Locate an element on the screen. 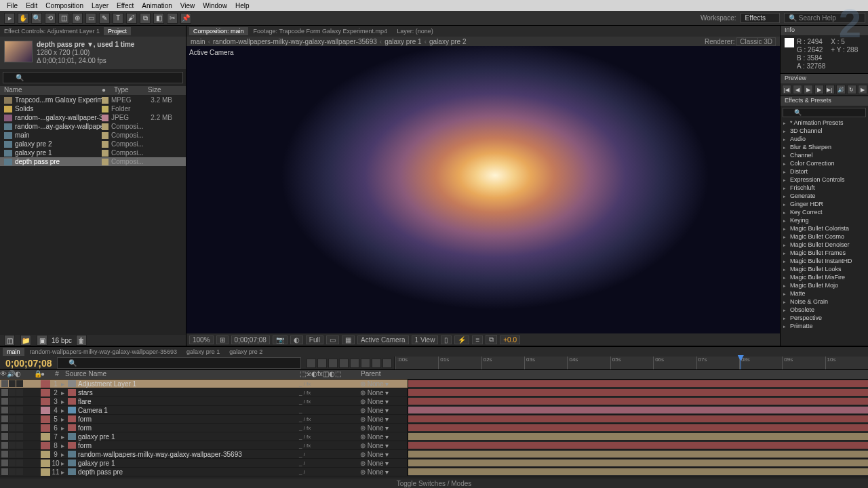 The width and height of the screenshot is (868, 488). delete-icon: 🗑 is located at coordinates (81, 340).